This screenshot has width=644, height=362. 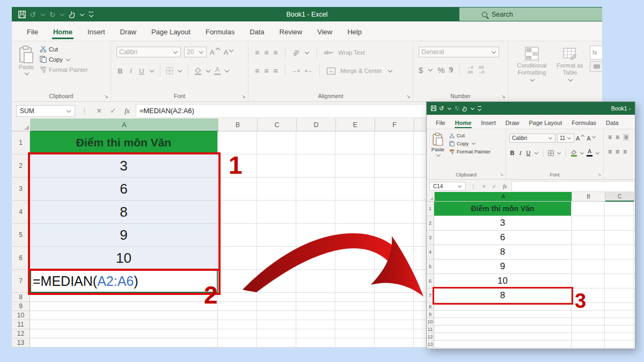 What do you see at coordinates (450, 107) in the screenshot?
I see `undo-dropdown-icon` at bounding box center [450, 107].